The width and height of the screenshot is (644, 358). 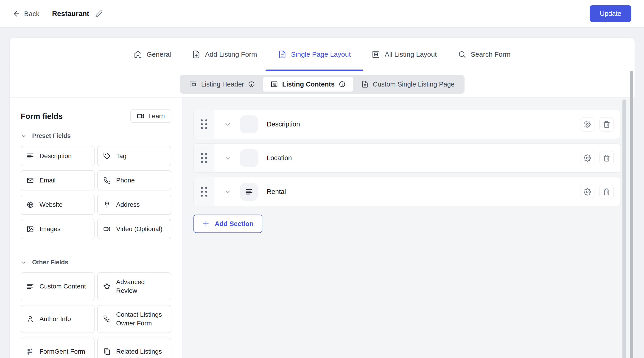 What do you see at coordinates (99, 14) in the screenshot?
I see `edit-title-pencil-icon` at bounding box center [99, 14].